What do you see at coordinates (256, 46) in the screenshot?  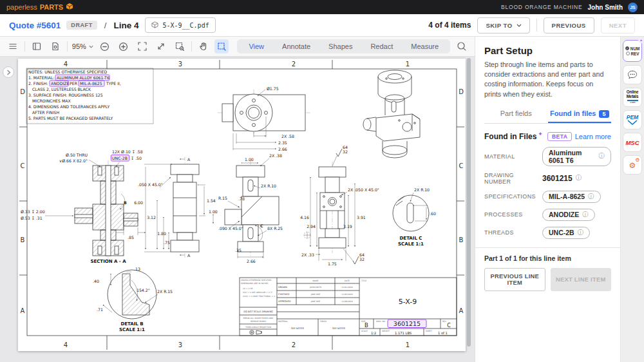 I see `tab-view: View` at bounding box center [256, 46].